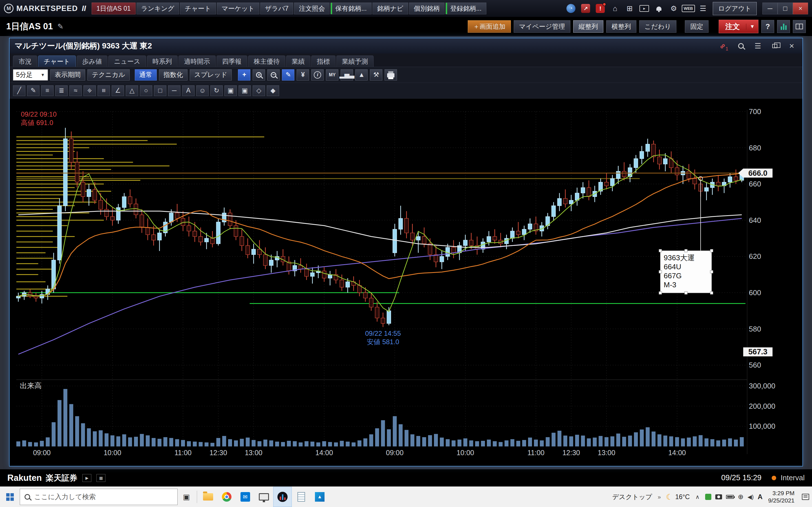 Image resolution: width=812 pixels, height=507 pixels. I want to click on logout-button: ログアウト, so click(735, 9).